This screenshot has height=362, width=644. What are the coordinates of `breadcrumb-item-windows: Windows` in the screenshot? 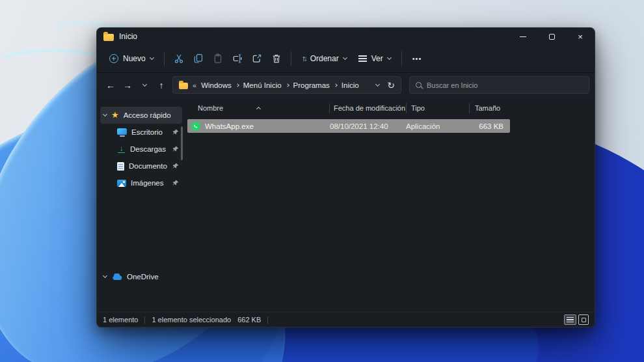 It's located at (216, 85).